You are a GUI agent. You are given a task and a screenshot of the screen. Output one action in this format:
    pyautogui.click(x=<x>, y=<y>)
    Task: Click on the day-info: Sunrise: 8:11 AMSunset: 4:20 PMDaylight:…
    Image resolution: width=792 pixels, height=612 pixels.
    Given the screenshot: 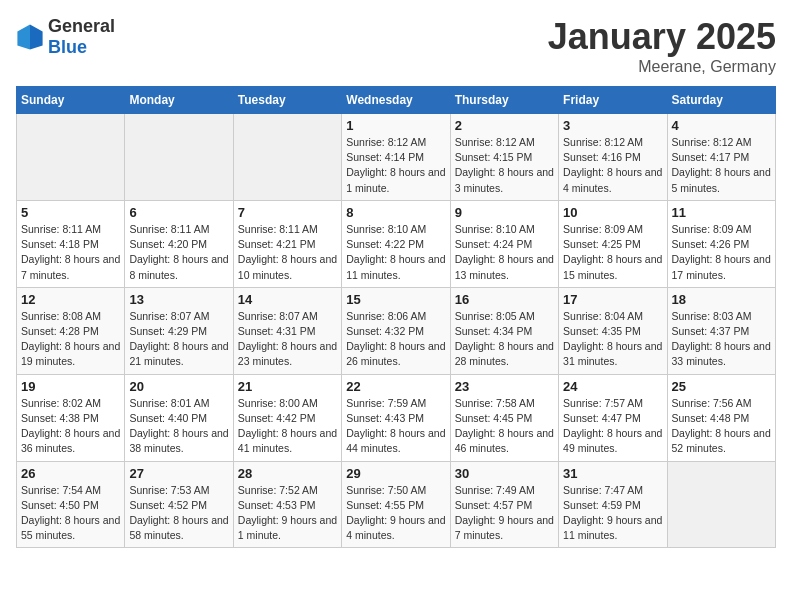 What is the action you would take?
    pyautogui.click(x=178, y=252)
    